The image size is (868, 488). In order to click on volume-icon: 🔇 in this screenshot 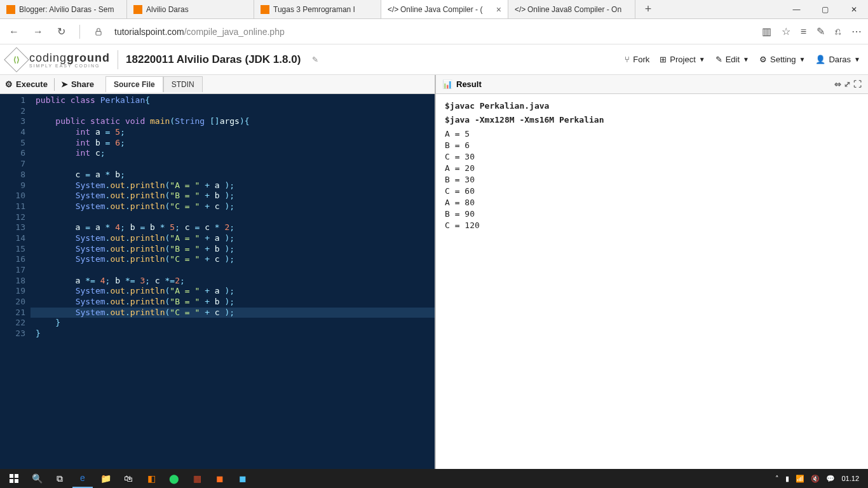, I will do `click(815, 479)`.